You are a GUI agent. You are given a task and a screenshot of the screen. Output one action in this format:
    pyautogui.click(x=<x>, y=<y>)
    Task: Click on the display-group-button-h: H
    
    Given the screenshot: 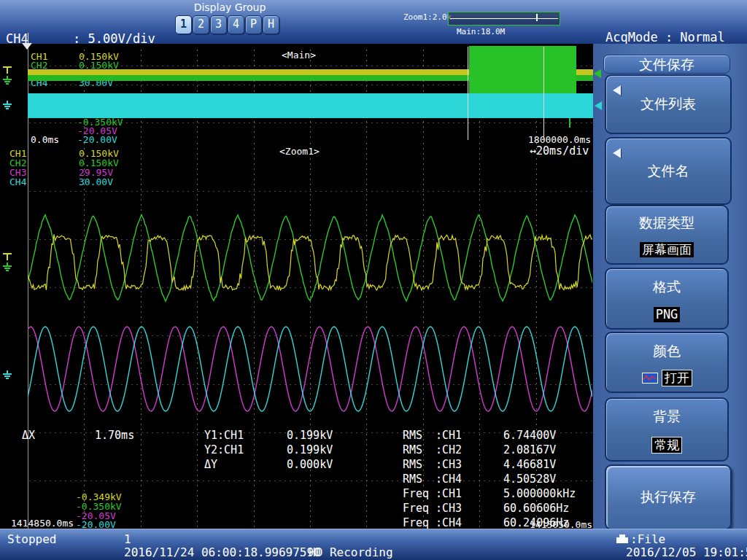 What is the action you would take?
    pyautogui.click(x=271, y=25)
    